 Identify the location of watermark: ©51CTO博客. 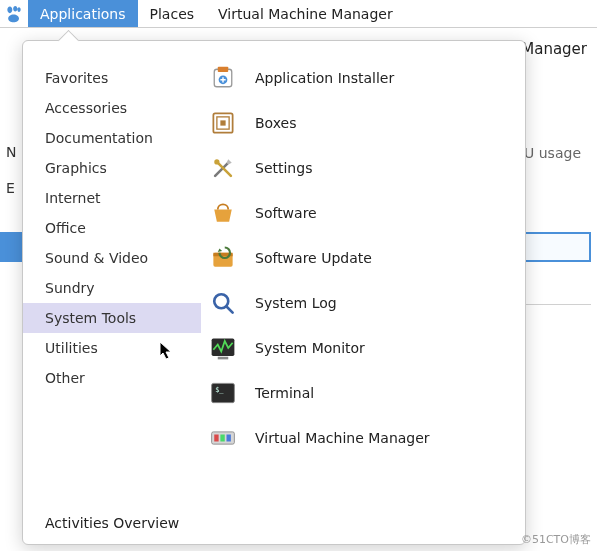
(556, 540).